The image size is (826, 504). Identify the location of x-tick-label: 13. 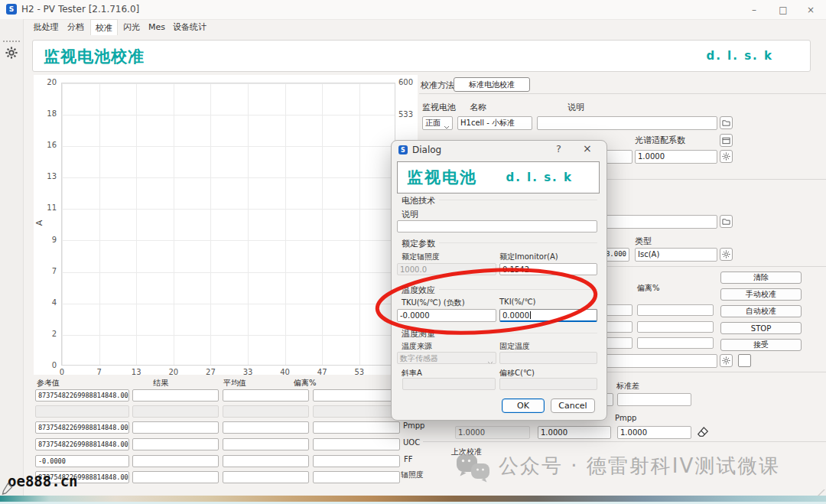
(136, 372).